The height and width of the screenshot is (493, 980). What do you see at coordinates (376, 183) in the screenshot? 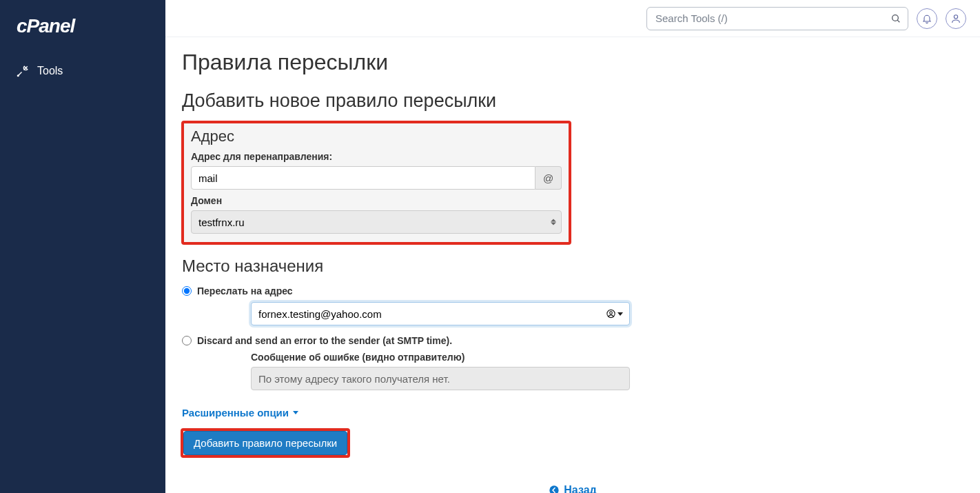
I see `address-box: Адрес Адрес для перенаправления: @ Домен…` at bounding box center [376, 183].